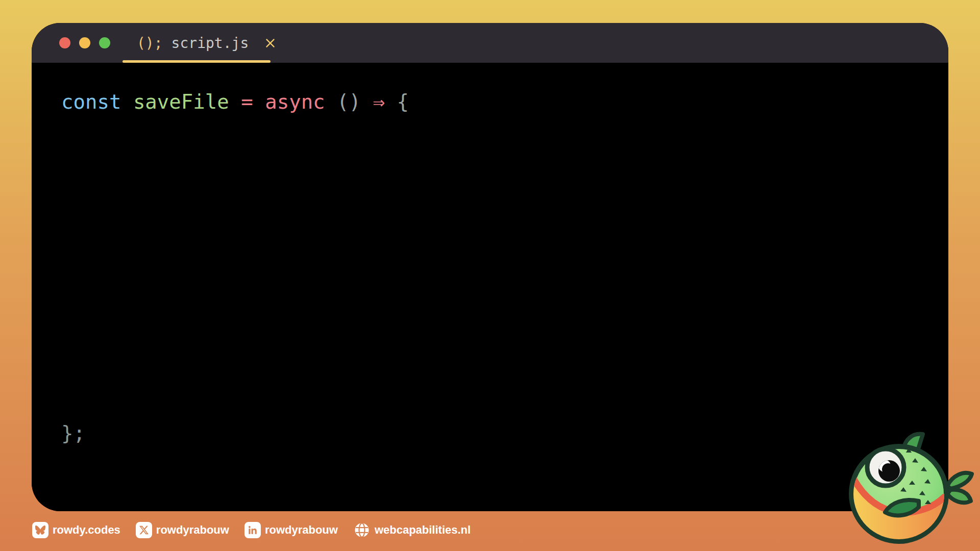 This screenshot has width=980, height=551. Describe the element at coordinates (397, 102) in the screenshot. I see `token-open-brace: {` at that location.